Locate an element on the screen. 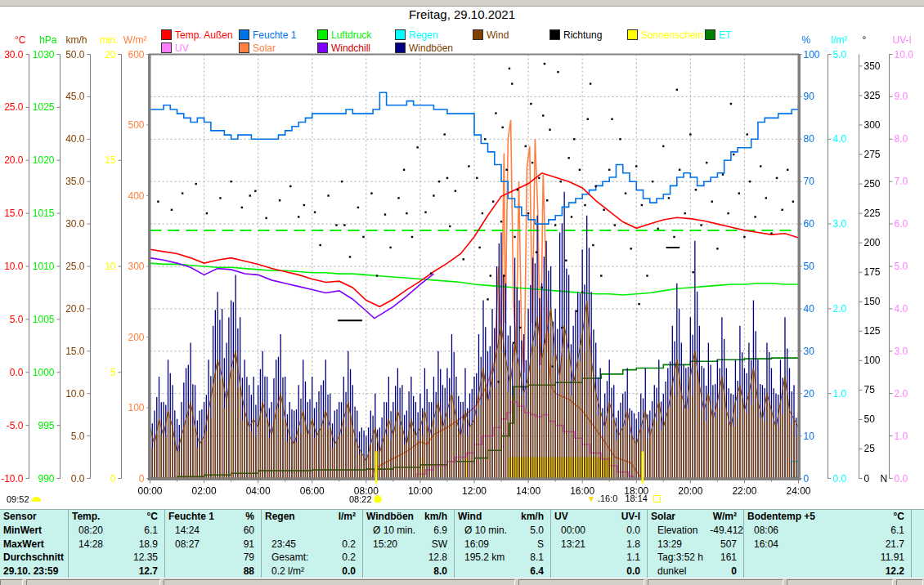 Image resolution: width=924 pixels, height=585 pixels. table-cell: 507 is located at coordinates (726, 544).